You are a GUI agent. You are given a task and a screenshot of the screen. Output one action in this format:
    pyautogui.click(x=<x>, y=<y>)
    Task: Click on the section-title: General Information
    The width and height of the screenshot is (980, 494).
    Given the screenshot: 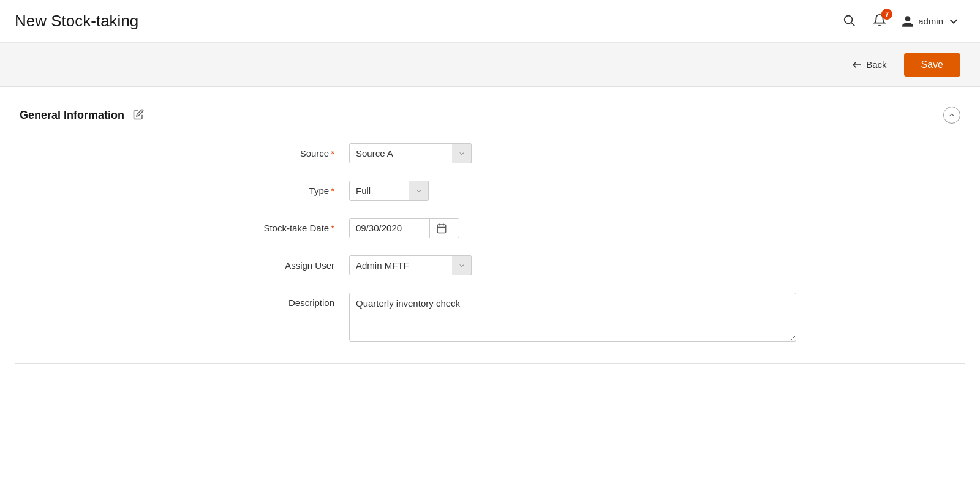 What is the action you would take?
    pyautogui.click(x=72, y=115)
    